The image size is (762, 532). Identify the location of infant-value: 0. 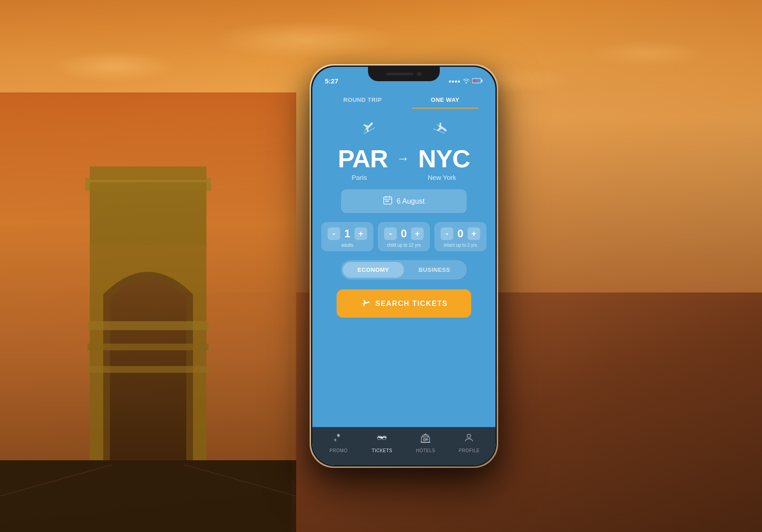
(460, 234).